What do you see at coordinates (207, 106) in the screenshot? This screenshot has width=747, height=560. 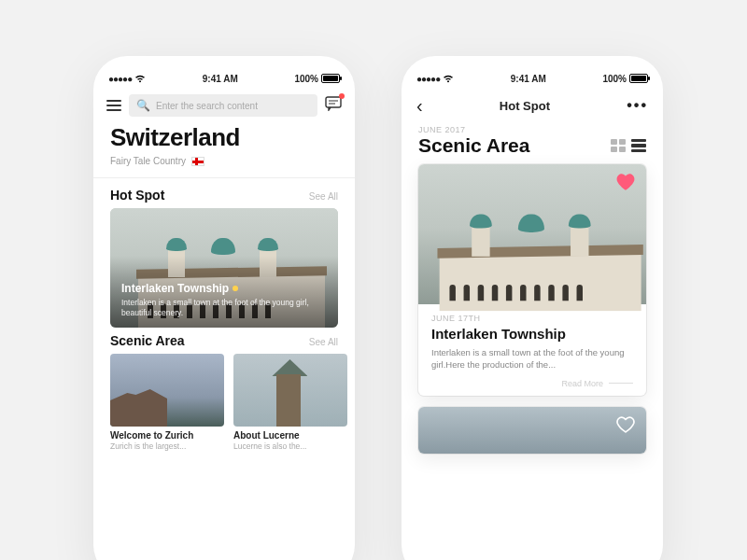 I see `search-placeholder: Enter the search content` at bounding box center [207, 106].